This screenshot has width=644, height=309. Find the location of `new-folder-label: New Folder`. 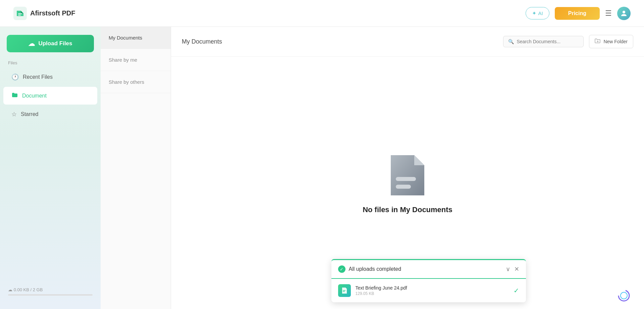

new-folder-label: New Folder is located at coordinates (615, 42).